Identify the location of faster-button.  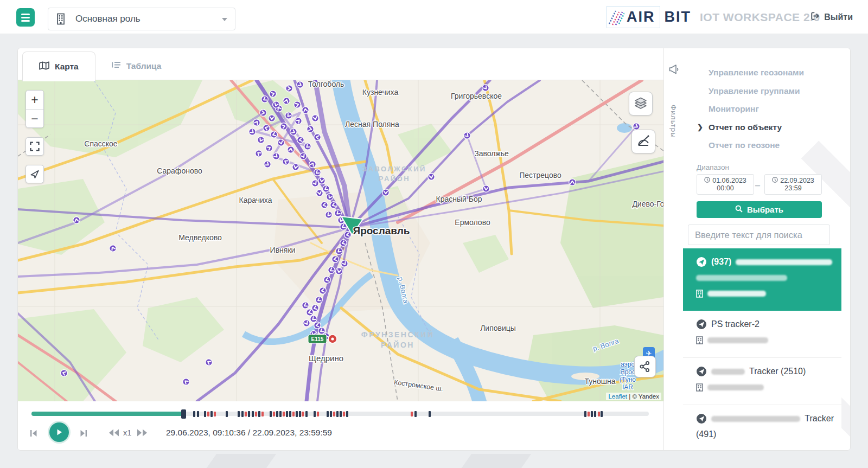
(142, 433).